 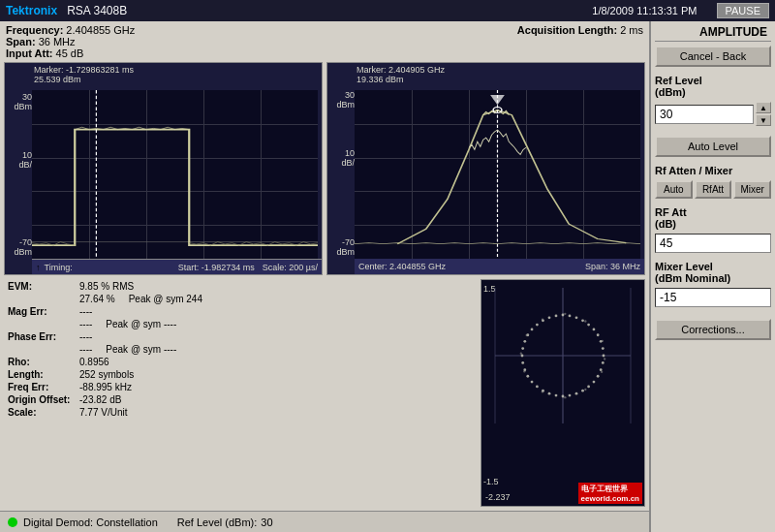 What do you see at coordinates (97, 11) in the screenshot?
I see `model-name: RSA 3408B` at bounding box center [97, 11].